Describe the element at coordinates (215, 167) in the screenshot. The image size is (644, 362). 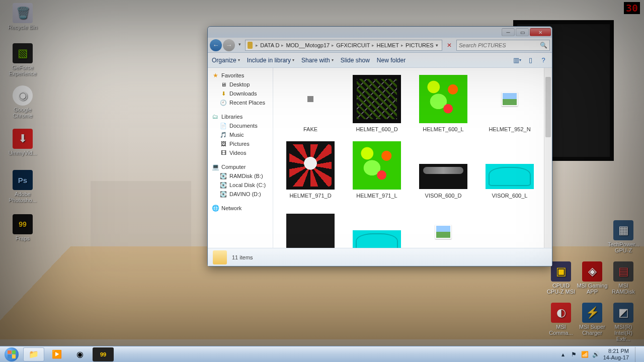
I see `computer-icon: 💻` at that location.